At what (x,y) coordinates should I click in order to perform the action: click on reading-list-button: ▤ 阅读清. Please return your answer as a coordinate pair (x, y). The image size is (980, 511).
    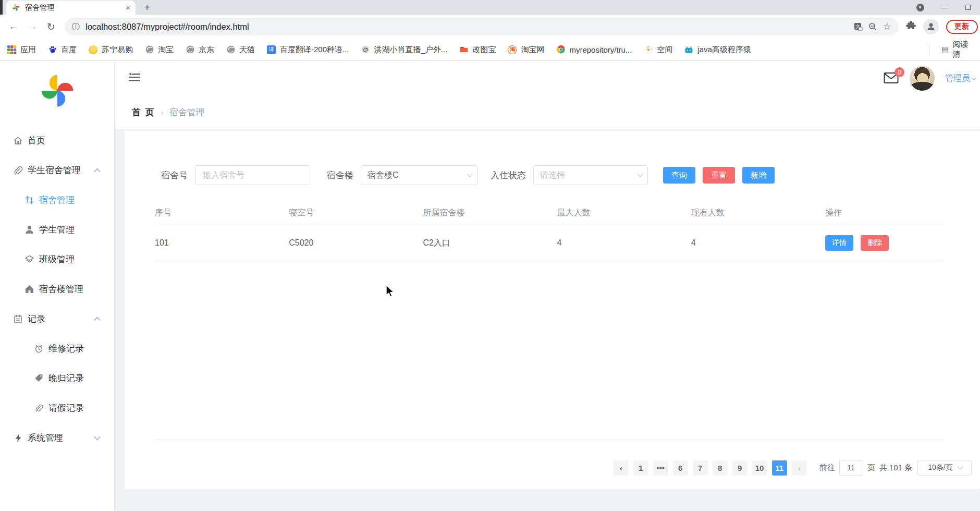
    Looking at the image, I should click on (958, 50).